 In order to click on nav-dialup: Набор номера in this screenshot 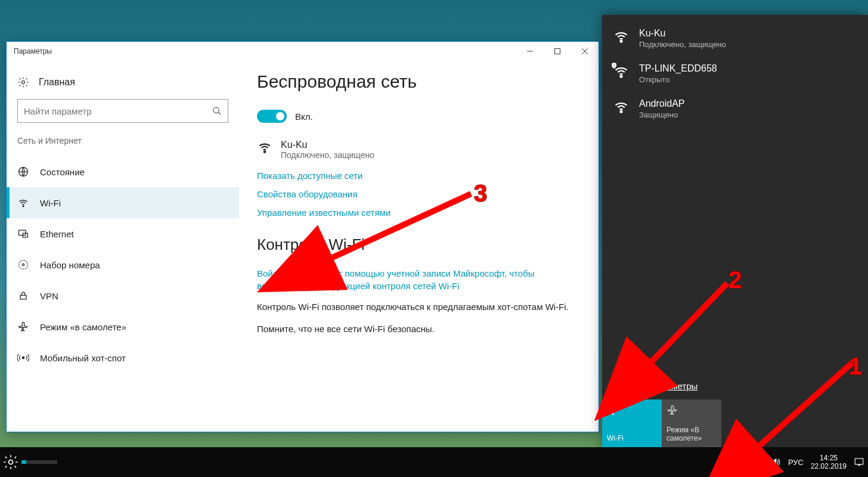, I will do `click(123, 265)`.